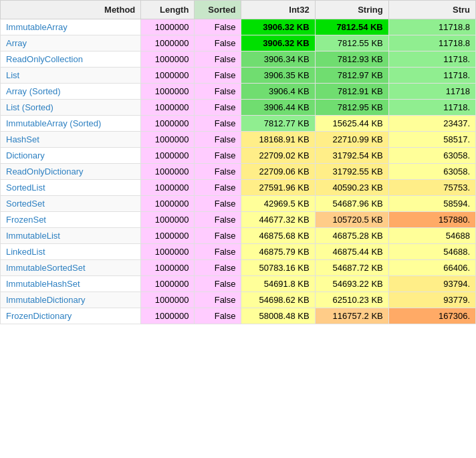 This screenshot has width=476, height=458. Describe the element at coordinates (352, 252) in the screenshot. I see `cell-string: 46875.44 KB` at that location.